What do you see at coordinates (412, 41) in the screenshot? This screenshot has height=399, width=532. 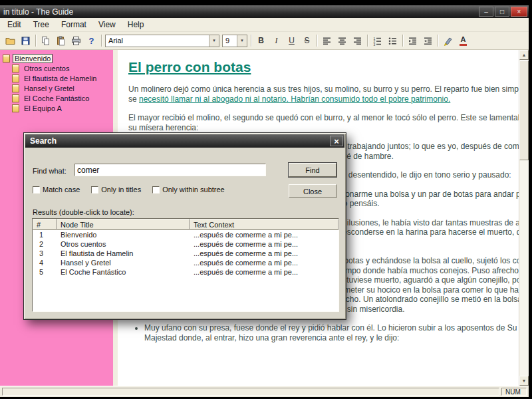 I see `outdent-icon` at bounding box center [412, 41].